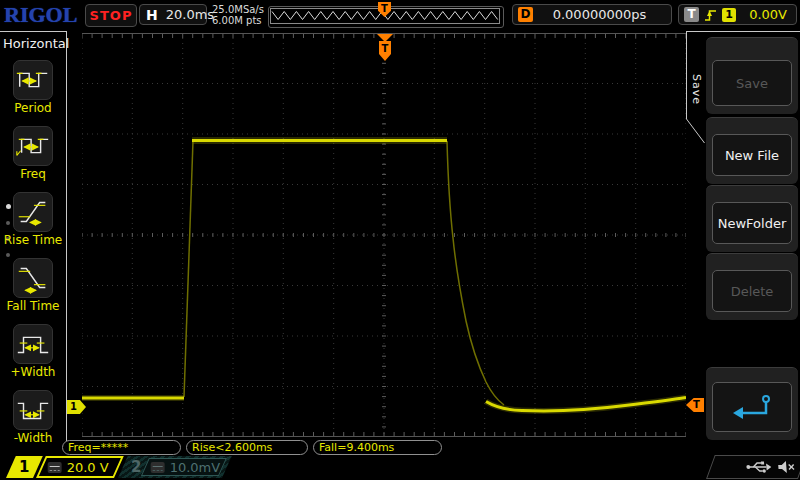  What do you see at coordinates (752, 150) in the screenshot?
I see `new-file-button-shell: New File` at bounding box center [752, 150].